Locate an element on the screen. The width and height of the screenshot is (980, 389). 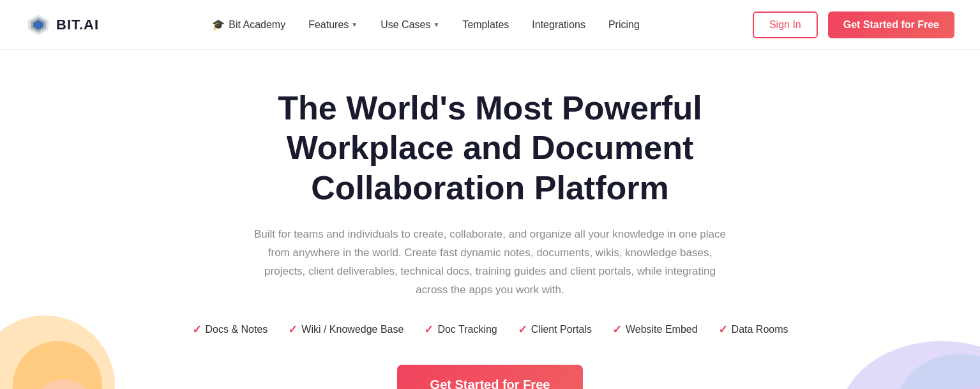
logo-text: BIT.AI is located at coordinates (78, 25).